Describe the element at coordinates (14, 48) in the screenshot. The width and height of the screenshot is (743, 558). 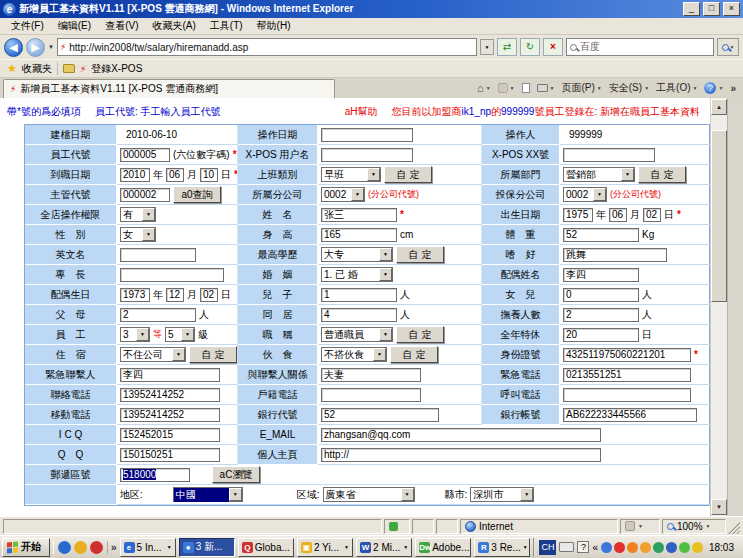
I see `back-button: ◀` at that location.